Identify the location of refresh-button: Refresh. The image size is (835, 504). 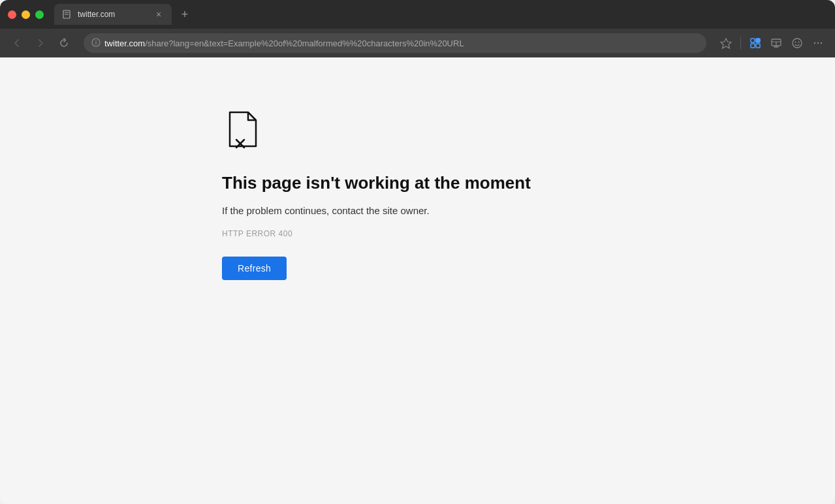
(255, 268).